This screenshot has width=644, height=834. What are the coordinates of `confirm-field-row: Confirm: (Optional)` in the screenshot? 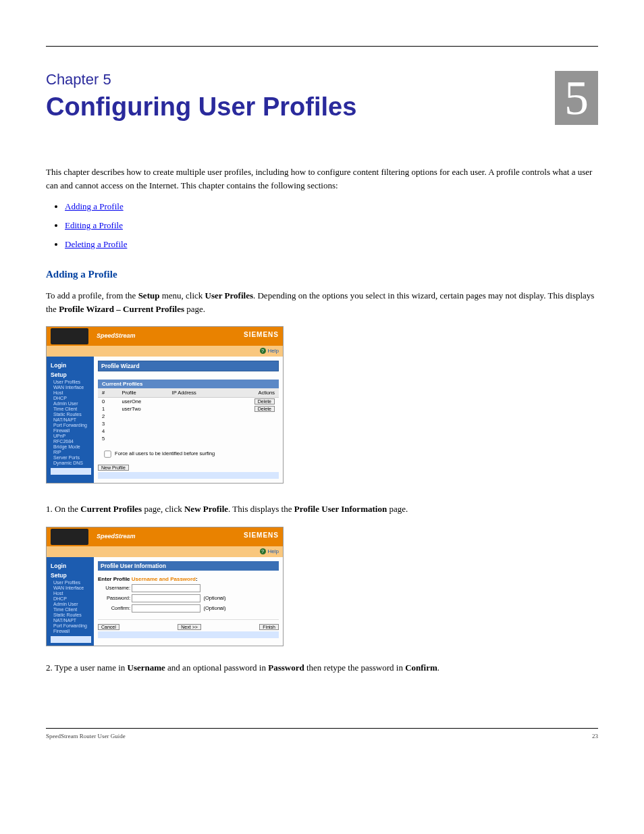 It's located at (188, 608).